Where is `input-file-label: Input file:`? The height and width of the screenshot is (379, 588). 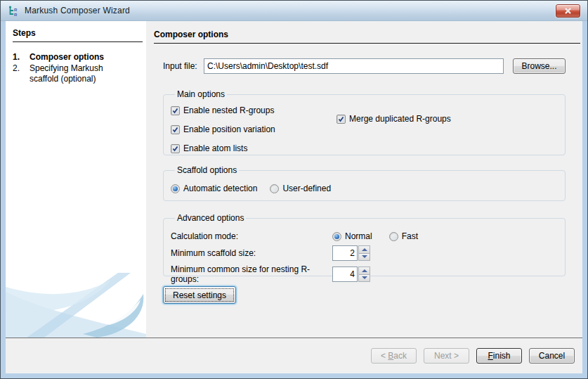 input-file-label: Input file: is located at coordinates (183, 66).